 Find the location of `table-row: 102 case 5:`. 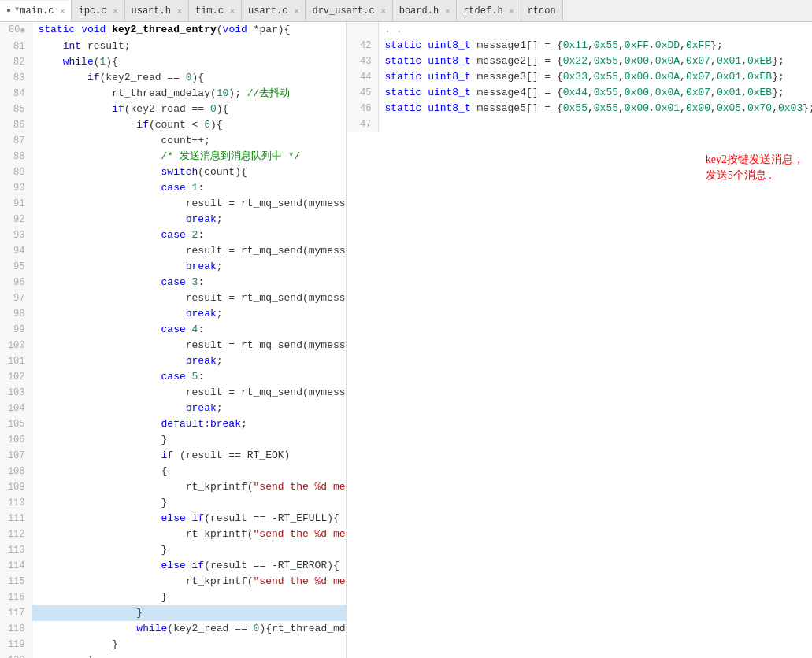

table-row: 102 case 5: is located at coordinates (173, 377).